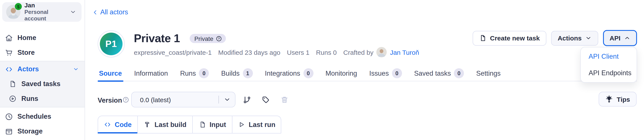 The height and width of the screenshot is (140, 644). What do you see at coordinates (9, 132) in the screenshot?
I see `storage-box-icon` at bounding box center [9, 132].